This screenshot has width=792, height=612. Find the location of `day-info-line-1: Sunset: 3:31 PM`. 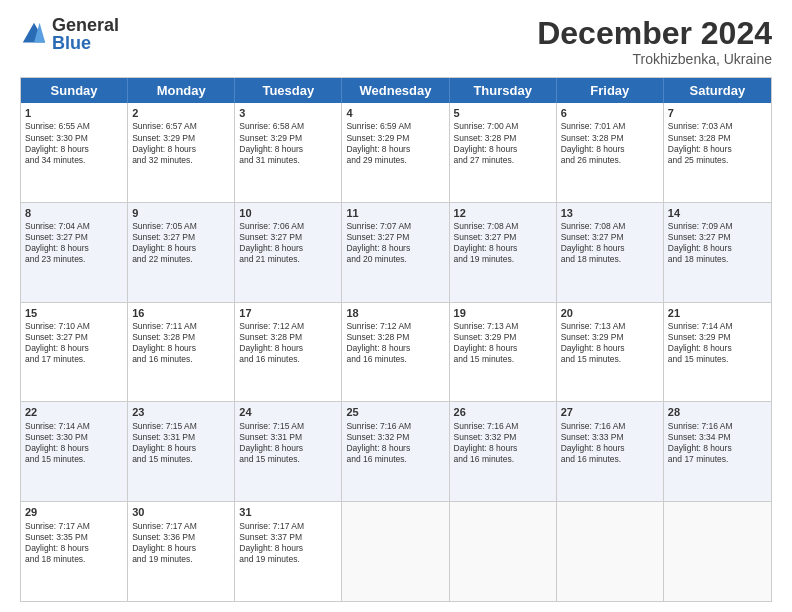

day-info-line-1: Sunset: 3:31 PM is located at coordinates (288, 438).